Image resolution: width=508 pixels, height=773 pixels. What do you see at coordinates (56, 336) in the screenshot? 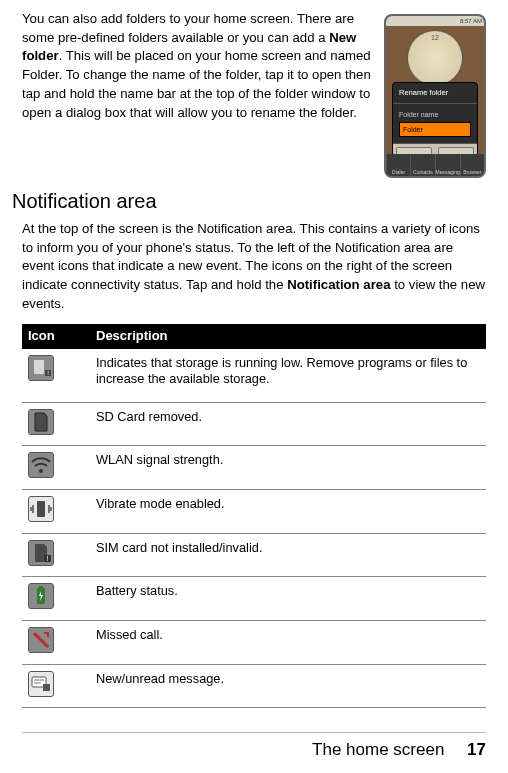
I see `th-icon: Icon` at bounding box center [56, 336].